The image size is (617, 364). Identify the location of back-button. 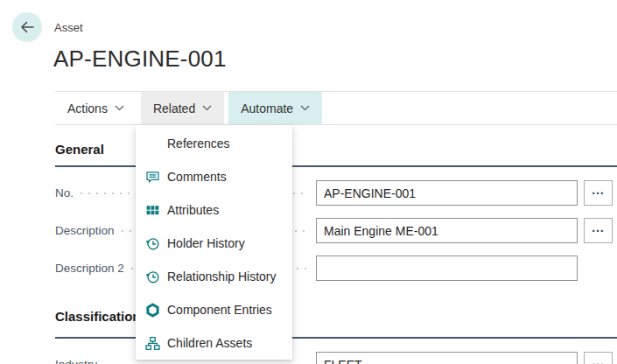
(27, 27).